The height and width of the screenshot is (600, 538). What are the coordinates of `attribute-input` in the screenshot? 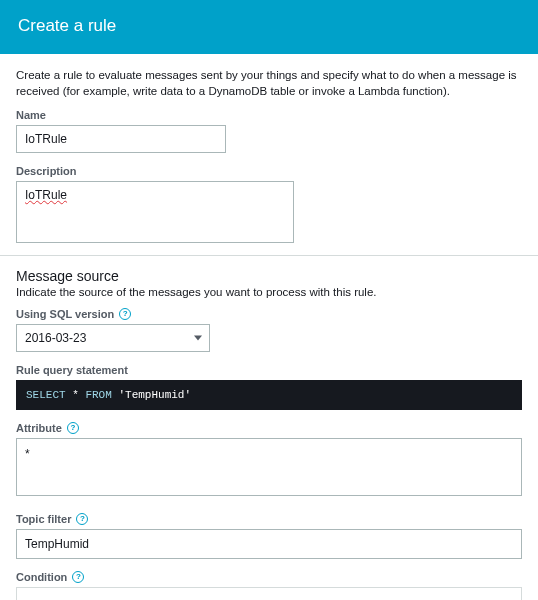 It's located at (269, 467).